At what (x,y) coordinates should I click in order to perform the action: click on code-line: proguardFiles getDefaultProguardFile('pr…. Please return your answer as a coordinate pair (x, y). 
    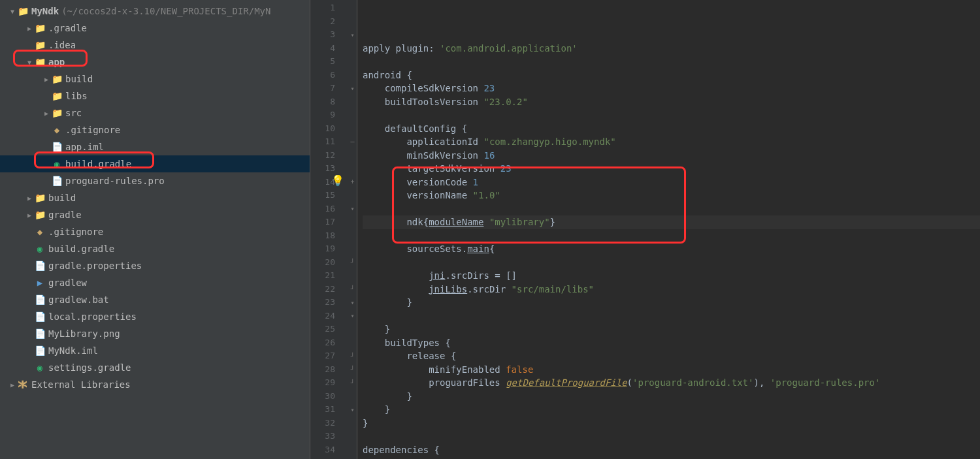
    Looking at the image, I should click on (672, 383).